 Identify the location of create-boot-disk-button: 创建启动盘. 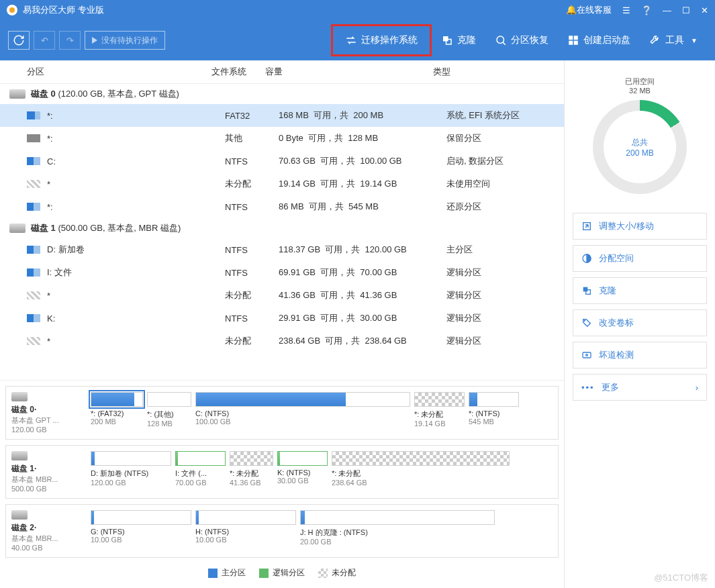
(599, 40).